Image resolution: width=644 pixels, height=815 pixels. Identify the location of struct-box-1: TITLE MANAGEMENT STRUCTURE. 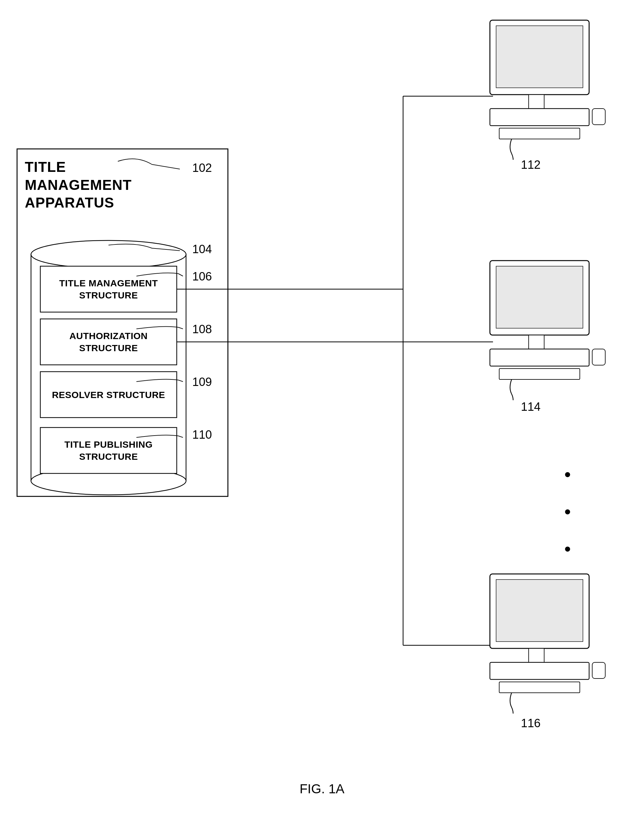
(109, 289).